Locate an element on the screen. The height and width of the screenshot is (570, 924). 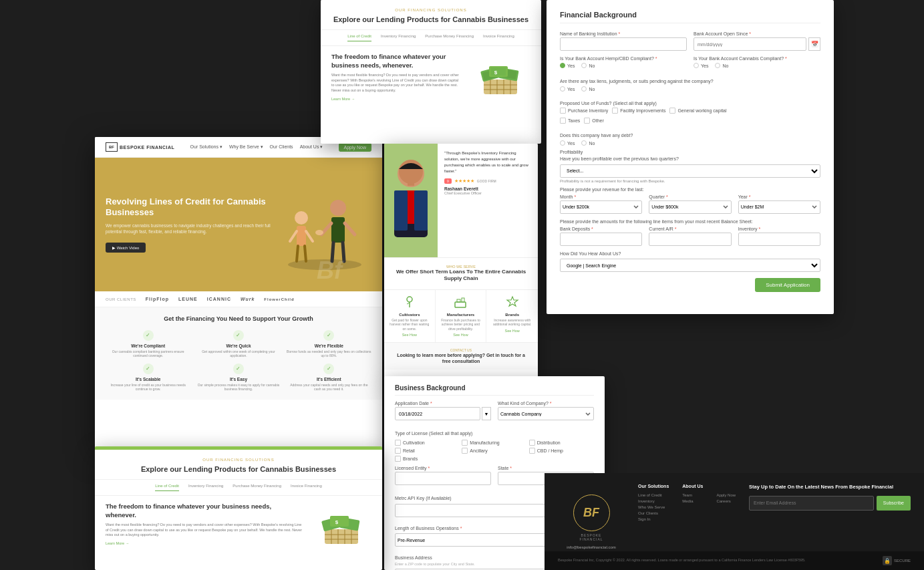
revenue-label: Please provide your revenue for the last… is located at coordinates (690, 190).